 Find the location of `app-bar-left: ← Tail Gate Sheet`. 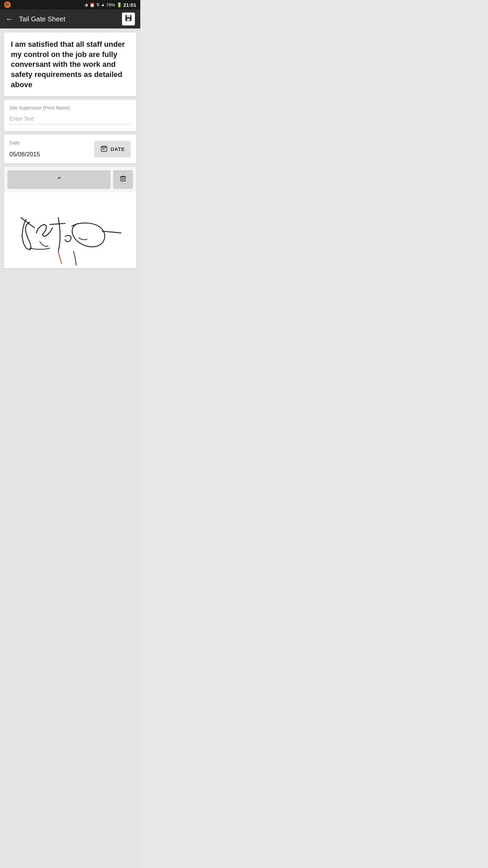

app-bar-left: ← Tail Gate Sheet is located at coordinates (35, 19).